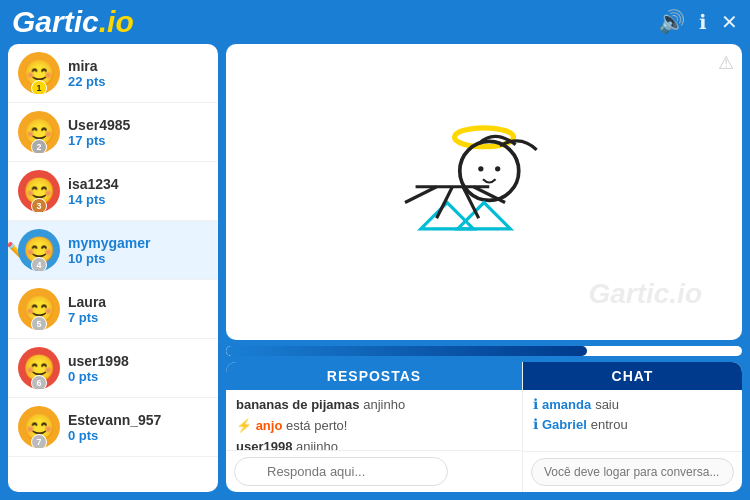 Image resolution: width=750 pixels, height=500 pixels. Describe the element at coordinates (138, 192) in the screenshot. I see `player-info: isa1234 14 pts` at that location.